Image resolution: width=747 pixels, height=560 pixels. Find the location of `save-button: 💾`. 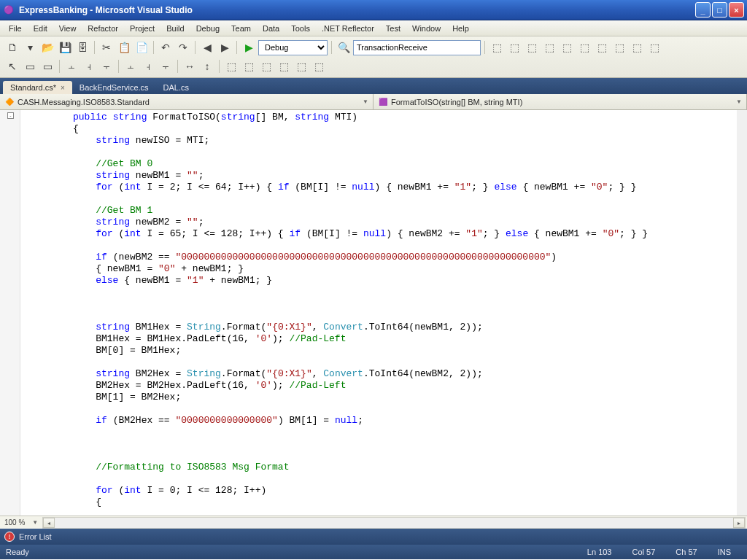

save-button: 💾 is located at coordinates (65, 47).